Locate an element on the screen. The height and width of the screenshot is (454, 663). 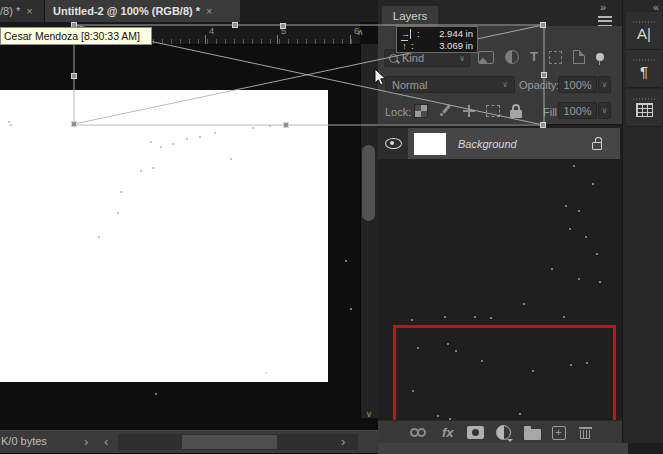
filter-kind-label: Kind is located at coordinates (413, 58).